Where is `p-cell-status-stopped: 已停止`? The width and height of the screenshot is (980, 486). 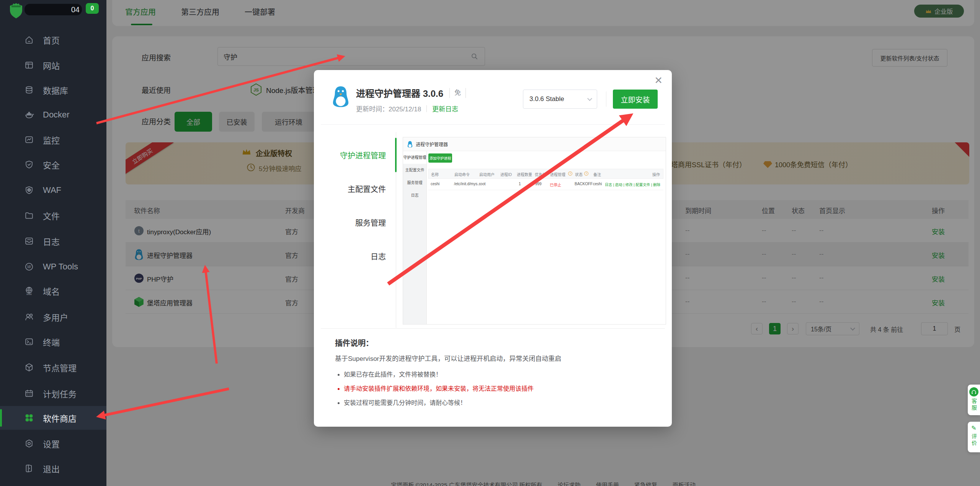
p-cell-status-stopped: 已停止 is located at coordinates (555, 184).